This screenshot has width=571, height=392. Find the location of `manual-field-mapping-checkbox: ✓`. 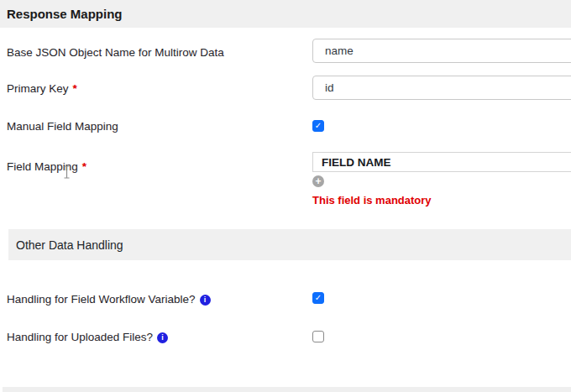

manual-field-mapping-checkbox: ✓ is located at coordinates (318, 126).